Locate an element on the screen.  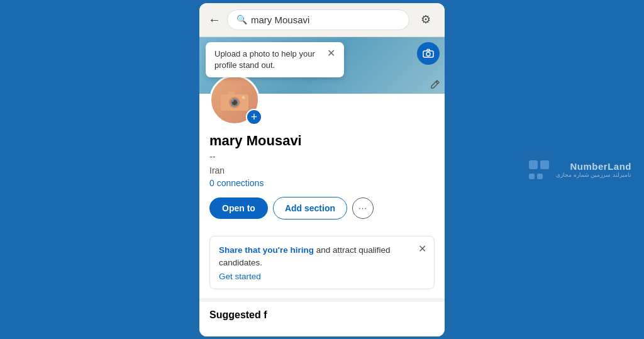
profile-photo-section: + is located at coordinates (322, 100).